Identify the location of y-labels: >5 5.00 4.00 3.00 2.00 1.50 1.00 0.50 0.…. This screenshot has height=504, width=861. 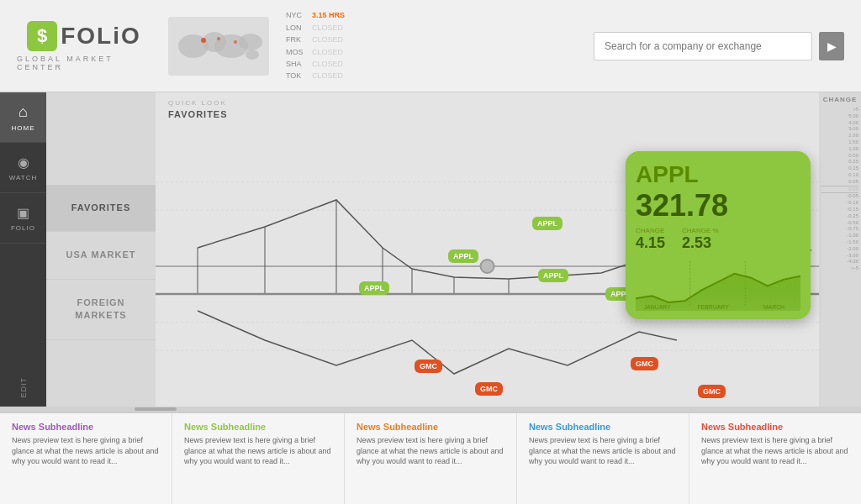
(840, 255).